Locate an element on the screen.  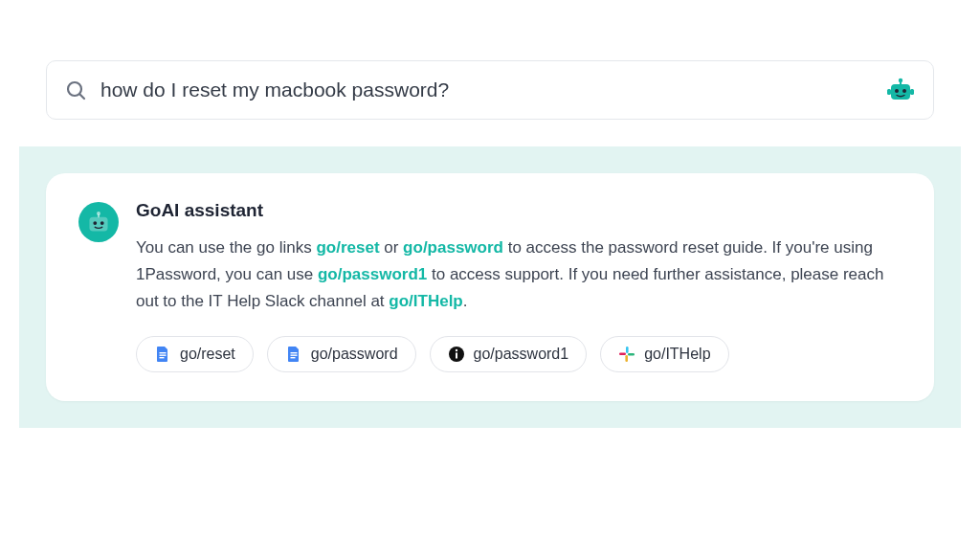
chip-label: go/reset is located at coordinates (208, 354).